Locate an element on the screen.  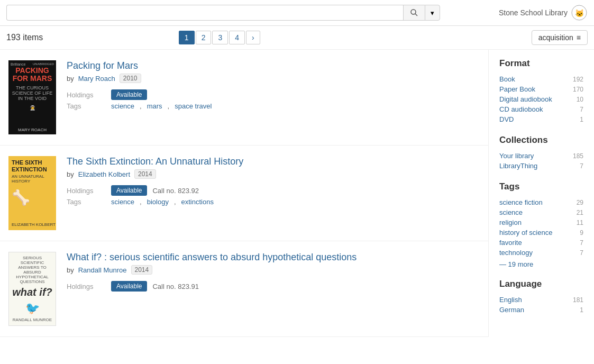
sidebar-count: 185 is located at coordinates (578, 156).